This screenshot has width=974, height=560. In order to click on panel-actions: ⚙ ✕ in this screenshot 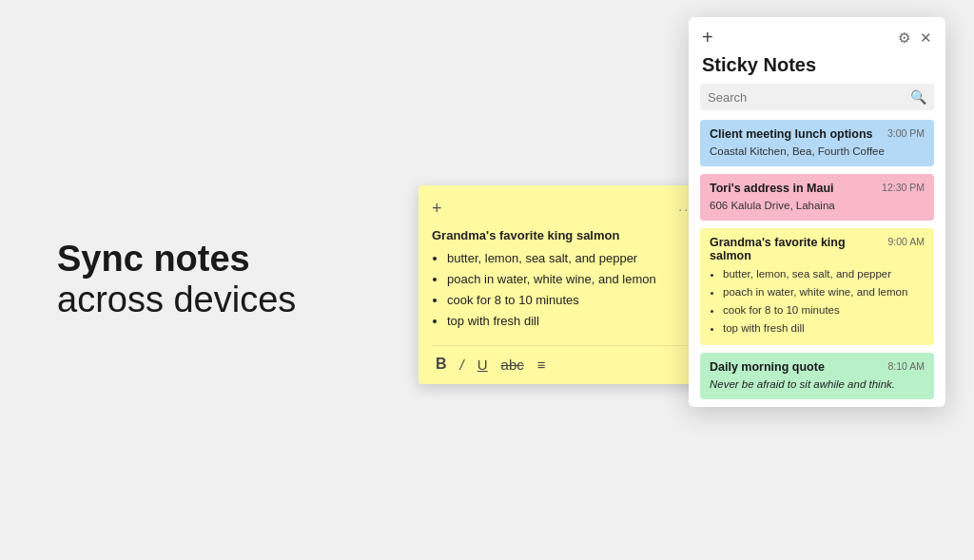, I will do `click(915, 38)`.